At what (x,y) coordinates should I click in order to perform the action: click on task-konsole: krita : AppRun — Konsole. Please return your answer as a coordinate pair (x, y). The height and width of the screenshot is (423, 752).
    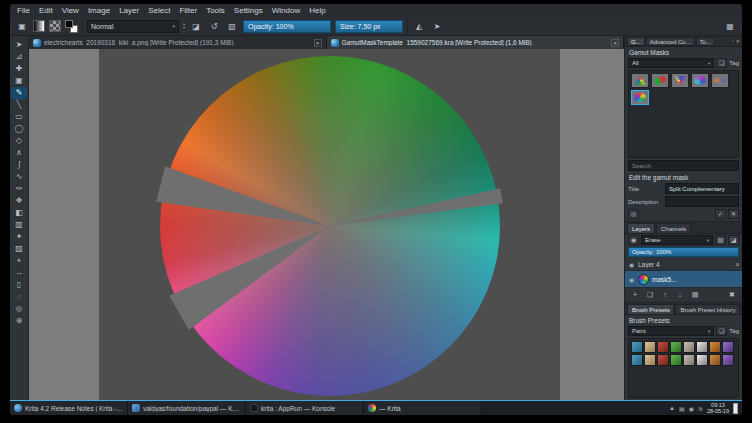
    Looking at the image, I should click on (305, 408).